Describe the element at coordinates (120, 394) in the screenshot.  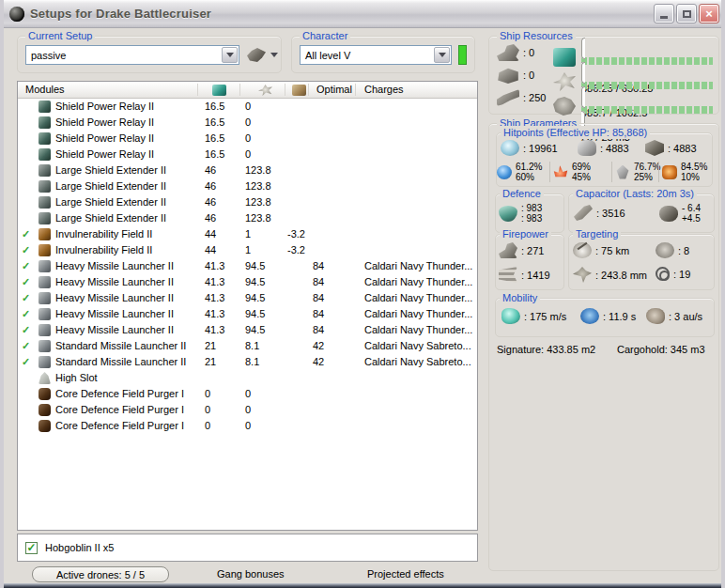
I see `module-name: Core Defence Field Purger I` at that location.